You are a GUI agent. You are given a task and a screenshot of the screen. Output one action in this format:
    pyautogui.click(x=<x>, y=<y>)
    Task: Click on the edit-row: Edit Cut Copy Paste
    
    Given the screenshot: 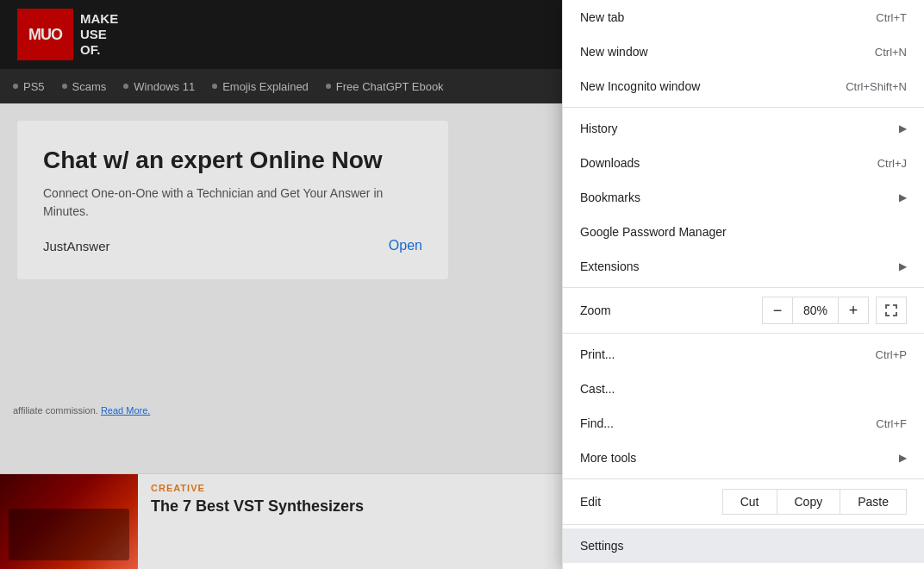 What is the action you would take?
    pyautogui.click(x=743, y=502)
    